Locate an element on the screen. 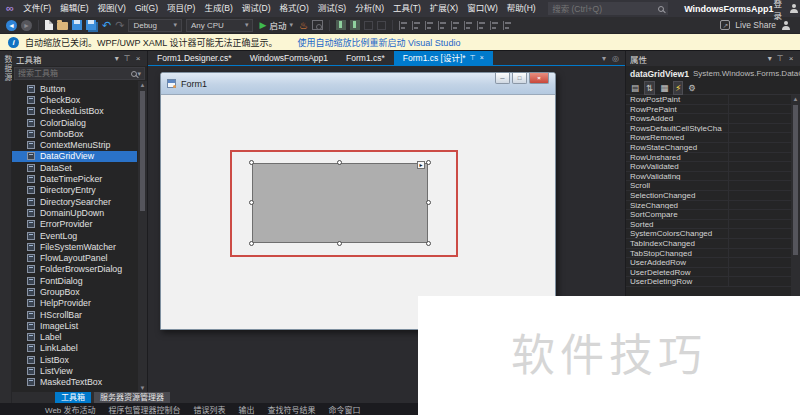 The image size is (800, 415). event-row: RowUnshared is located at coordinates (708, 158).